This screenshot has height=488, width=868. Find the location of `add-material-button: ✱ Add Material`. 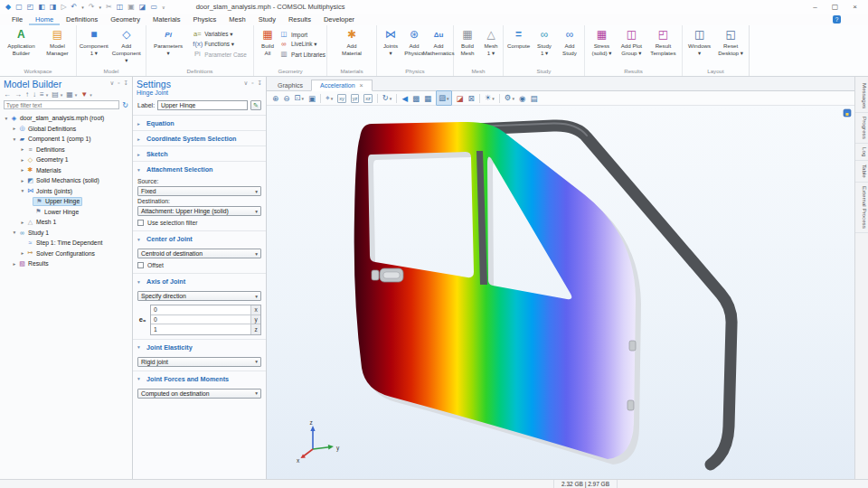

add-material-button: ✱ Add Material is located at coordinates (352, 42).